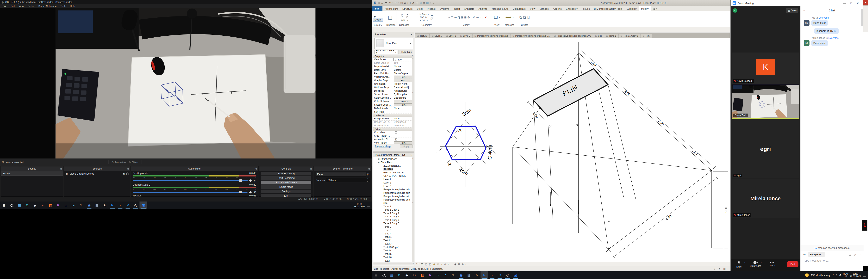  I want to click on save-icon: ⬒, so click(386, 3).